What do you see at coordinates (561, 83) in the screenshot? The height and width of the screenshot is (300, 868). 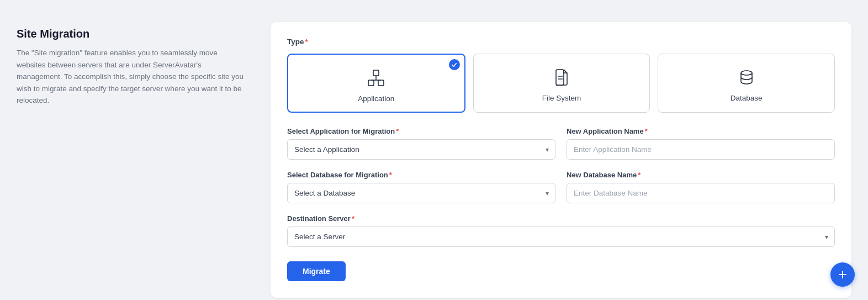 I see `type-cards: Application File System` at bounding box center [561, 83].